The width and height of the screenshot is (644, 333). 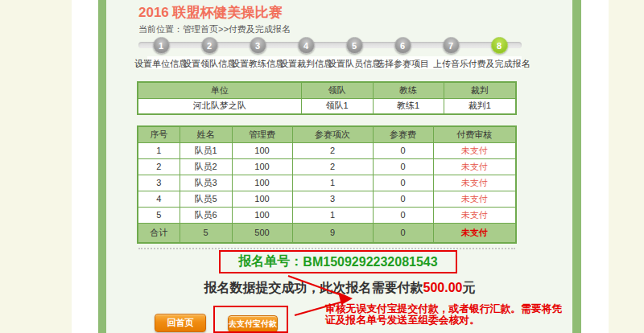 What do you see at coordinates (327, 215) in the screenshot?
I see `table-row: 5 队员6 100 1 0 未支付` at bounding box center [327, 215].